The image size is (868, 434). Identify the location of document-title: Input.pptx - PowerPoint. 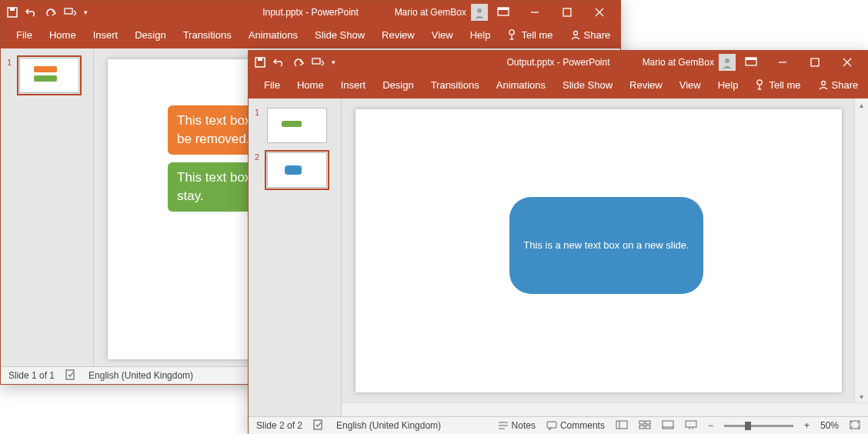
(311, 12).